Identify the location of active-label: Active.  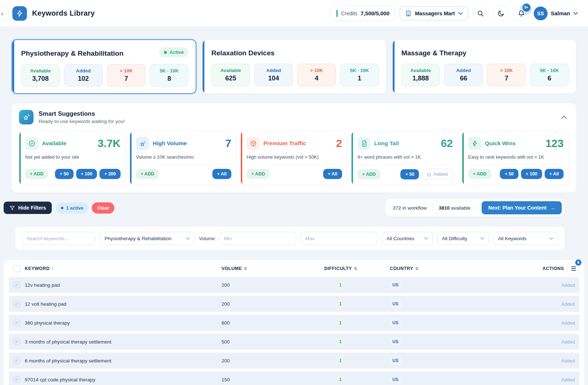
(176, 52).